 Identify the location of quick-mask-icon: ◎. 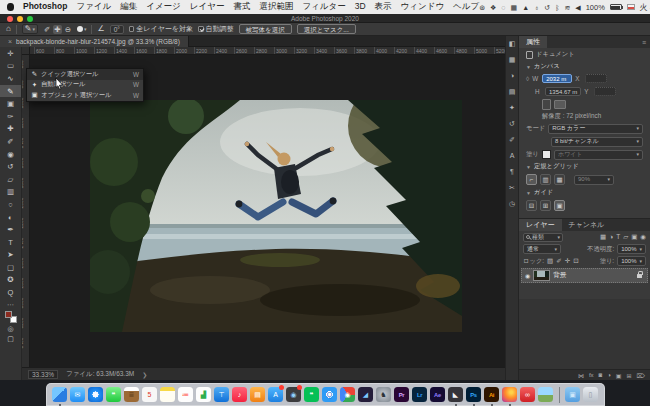
(10, 329).